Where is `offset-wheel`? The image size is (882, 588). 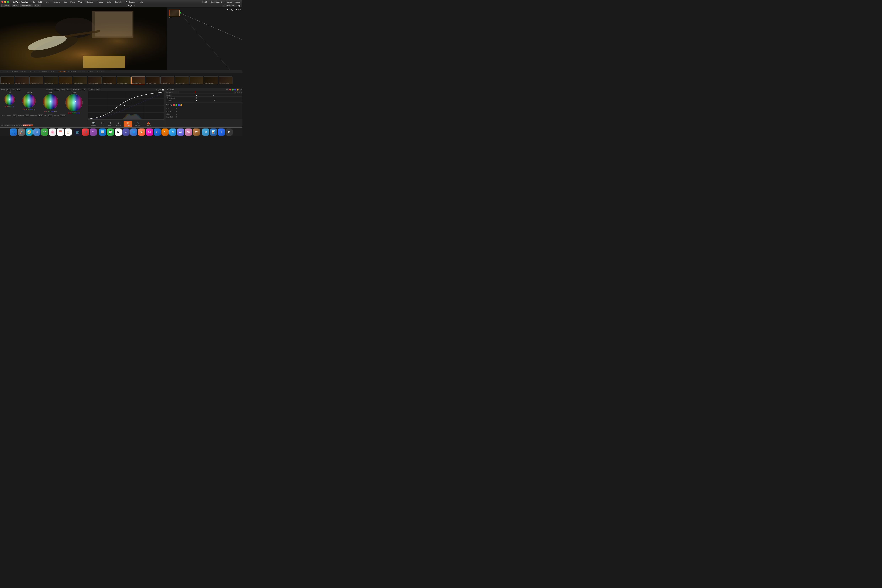
offset-wheel is located at coordinates (74, 103).